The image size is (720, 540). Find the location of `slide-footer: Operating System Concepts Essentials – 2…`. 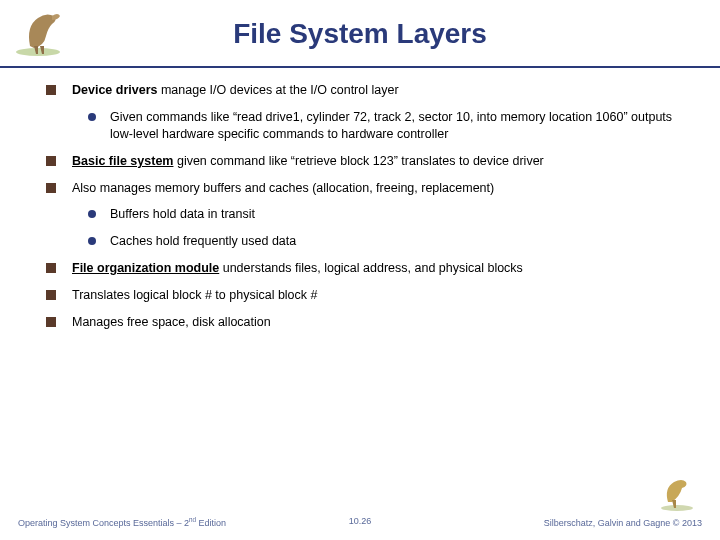

slide-footer: Operating System Concepts Essentials – 2… is located at coordinates (360, 522).